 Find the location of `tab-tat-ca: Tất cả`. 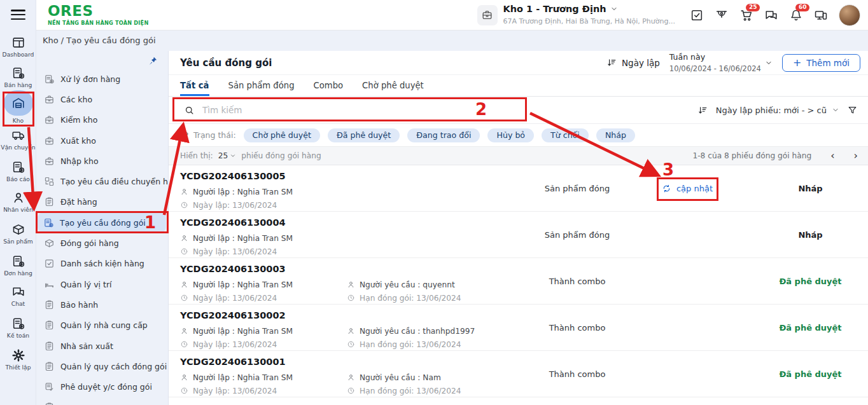

tab-tat-ca: Tất cả is located at coordinates (195, 85).